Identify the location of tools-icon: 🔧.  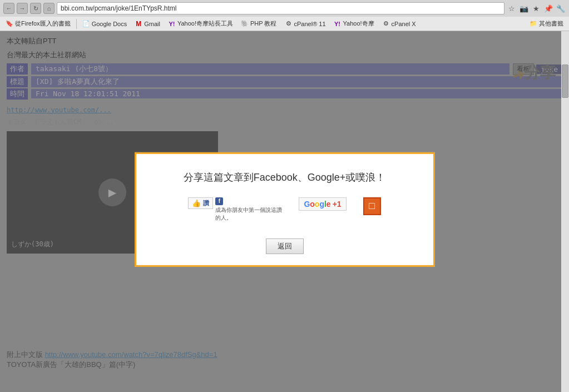
(561, 8).